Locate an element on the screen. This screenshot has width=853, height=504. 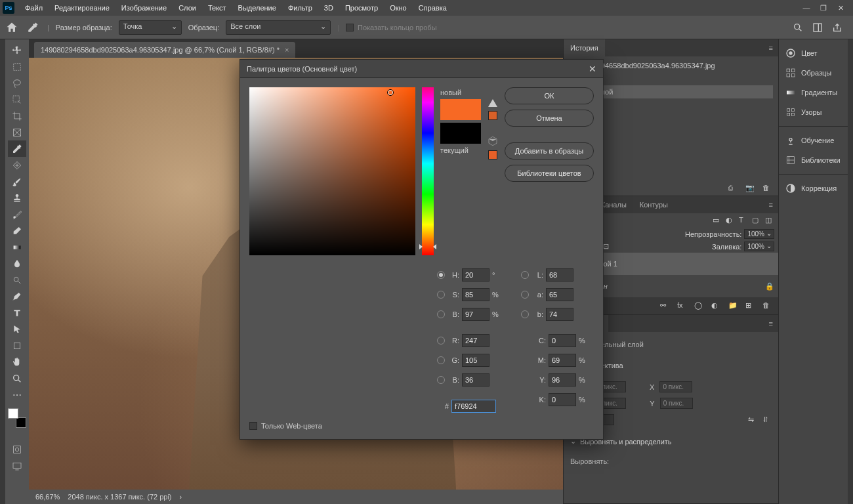
bright-input is located at coordinates (476, 314).